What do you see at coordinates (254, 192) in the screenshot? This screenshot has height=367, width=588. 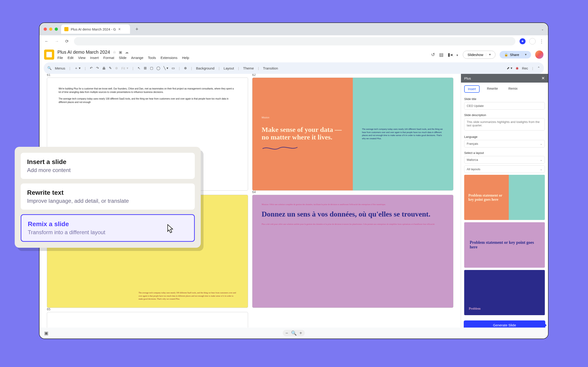 I see `slide-number: 64` at bounding box center [254, 192].